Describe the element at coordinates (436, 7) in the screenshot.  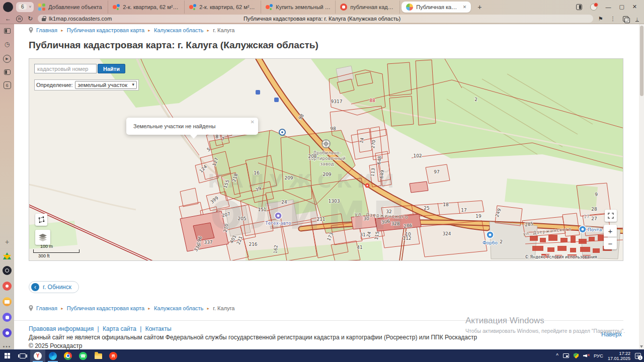
I see `tab-5-active: Публичная кадастров ✕` at that location.